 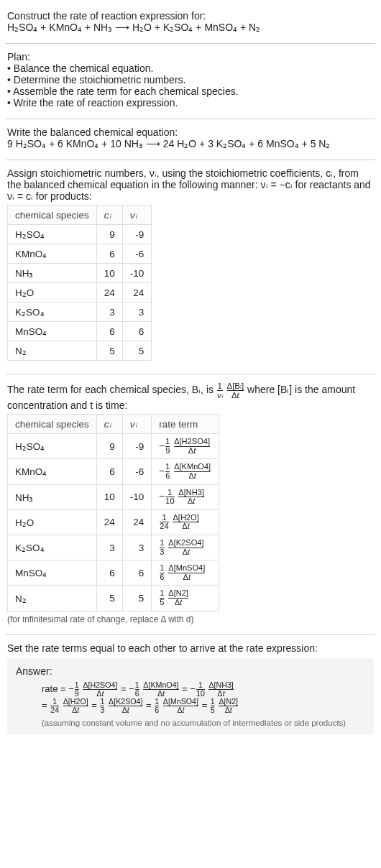 What do you see at coordinates (190, 80) in the screenshot?
I see `plan-item: • Determine the stoichiometric numbers.` at bounding box center [190, 80].